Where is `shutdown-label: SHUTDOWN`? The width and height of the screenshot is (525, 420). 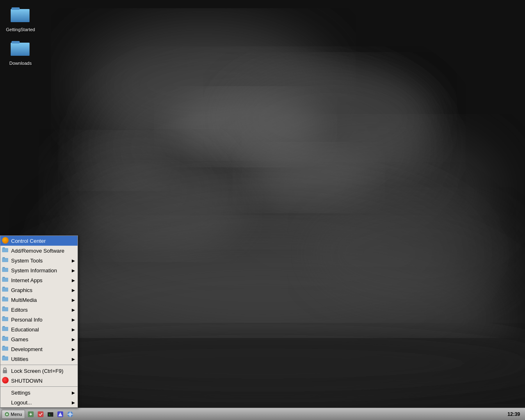 shutdown-label: SHUTDOWN is located at coordinates (27, 381).